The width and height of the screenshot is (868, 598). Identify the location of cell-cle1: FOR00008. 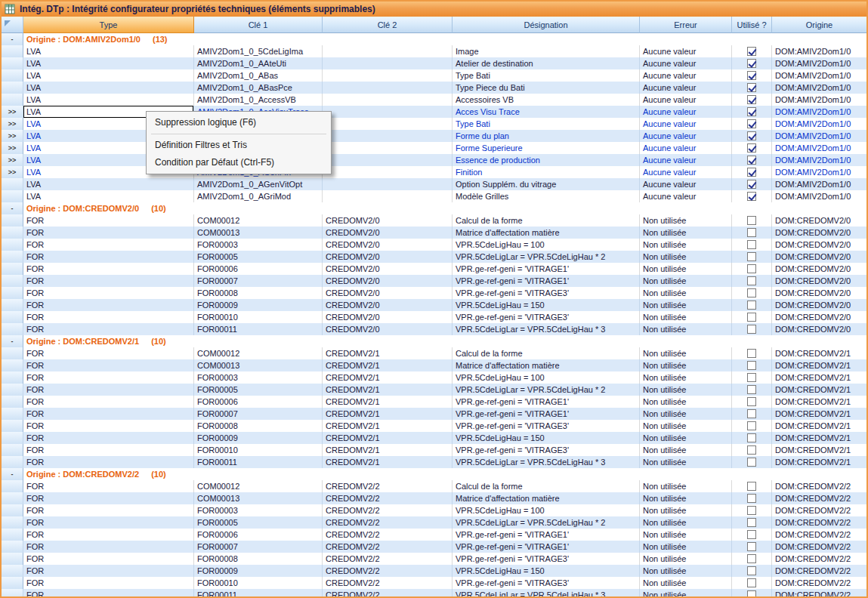
(258, 426).